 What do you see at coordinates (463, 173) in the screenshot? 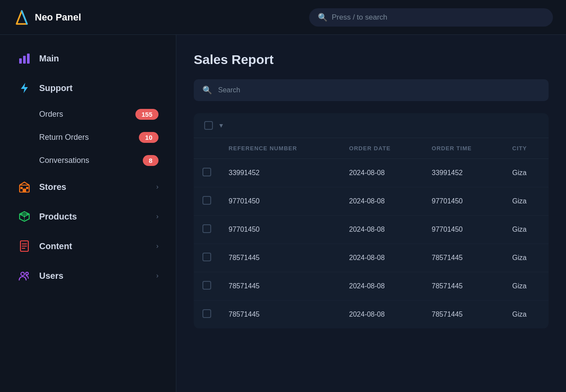
I see `cell-time: 33991452` at bounding box center [463, 173].